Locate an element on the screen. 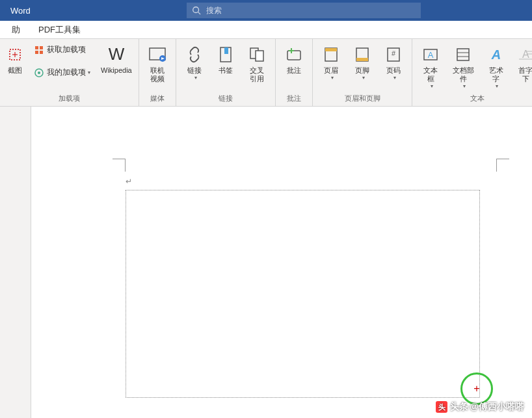 This screenshot has height=418, width=532. tab-help: 助 is located at coordinates (16, 30).